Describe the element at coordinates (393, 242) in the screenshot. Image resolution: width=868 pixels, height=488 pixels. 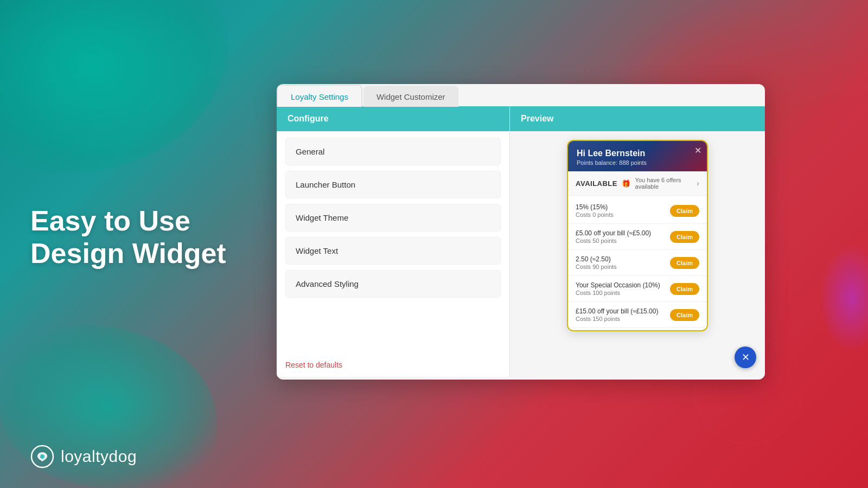
I see `configure-section: Configure General Launcher Button Widget…` at that location.